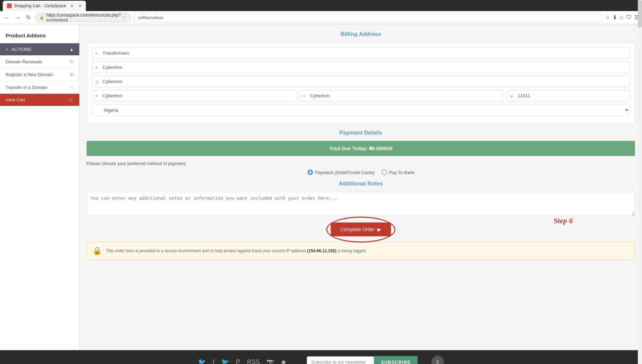  Describe the element at coordinates (236, 251) in the screenshot. I see `security-message: This order form is provided in a secure …` at that location.